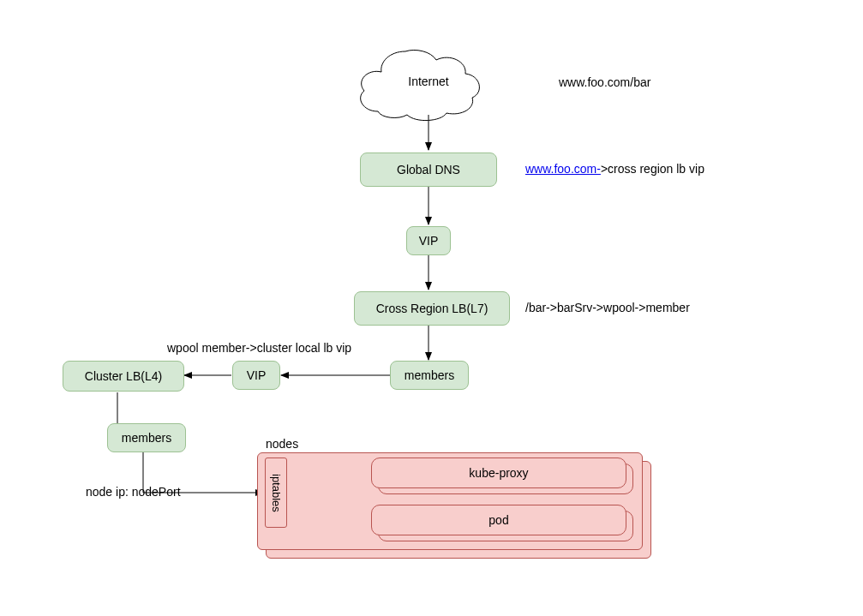 The image size is (863, 616). What do you see at coordinates (257, 375) in the screenshot?
I see `vip2-label: VIP` at bounding box center [257, 375].